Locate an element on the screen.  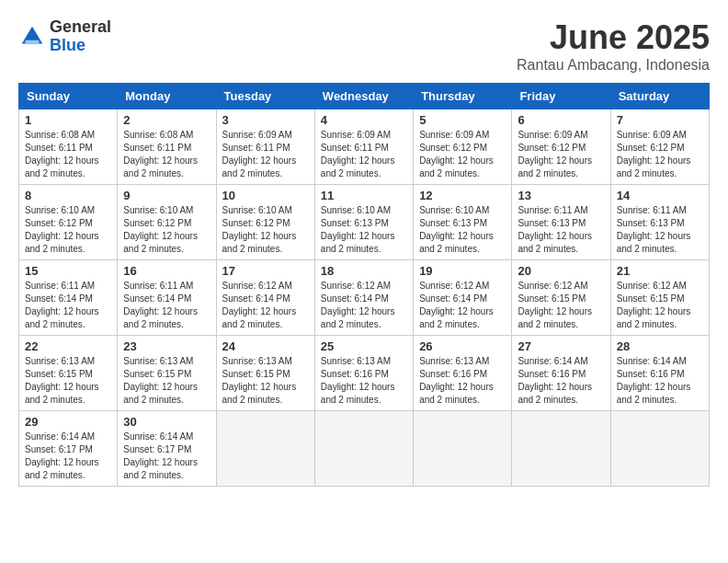
calendar-cell-day-18: 18Sunrise: 6:12 AMSunset: 6:14 PMDayligh… is located at coordinates (364, 298).